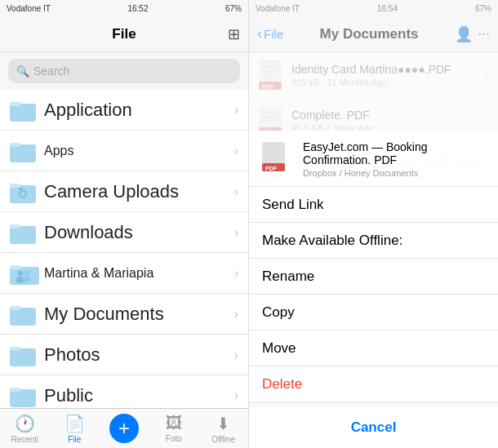 The height and width of the screenshot is (448, 498). What do you see at coordinates (233, 34) in the screenshot?
I see `grid-icon: ⊞` at bounding box center [233, 34].